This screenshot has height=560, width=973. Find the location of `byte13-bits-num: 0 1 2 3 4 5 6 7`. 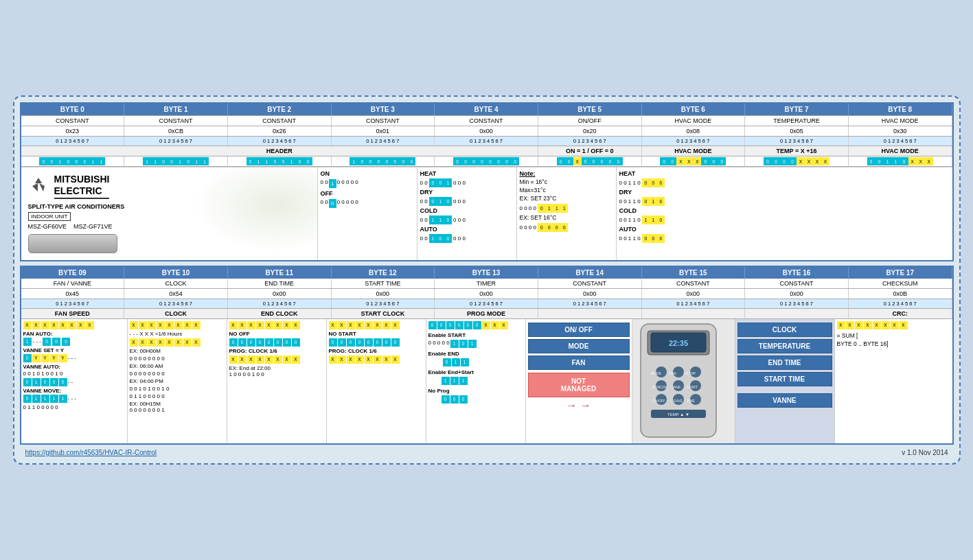

byte13-bits-num: 0 1 2 3 4 5 6 7 is located at coordinates (486, 303).